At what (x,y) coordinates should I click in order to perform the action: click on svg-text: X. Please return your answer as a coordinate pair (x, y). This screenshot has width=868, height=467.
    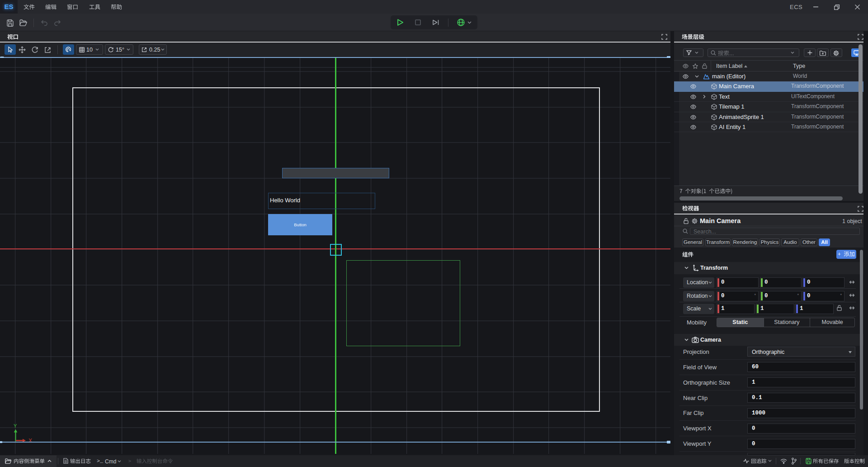
    Looking at the image, I should click on (30, 441).